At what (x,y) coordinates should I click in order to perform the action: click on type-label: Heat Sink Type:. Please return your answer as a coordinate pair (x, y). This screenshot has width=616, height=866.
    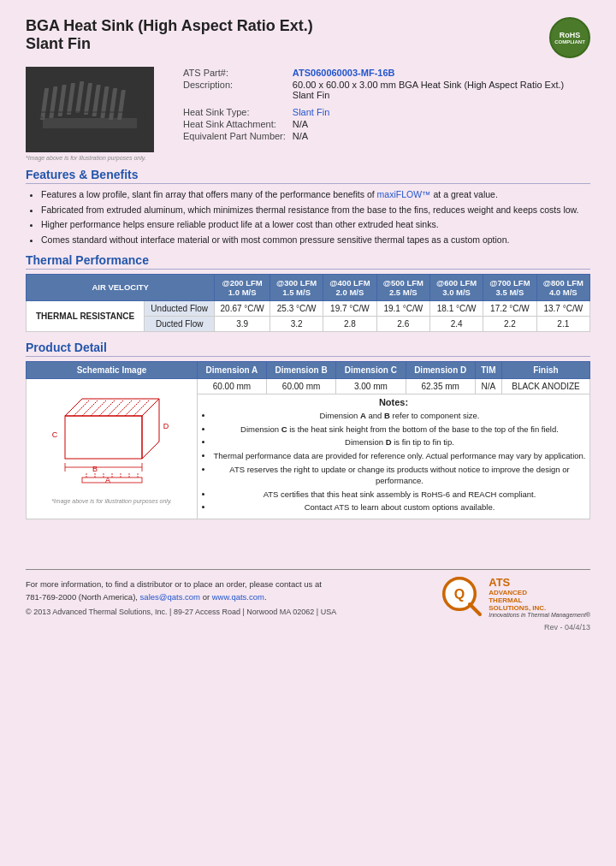
    Looking at the image, I should click on (234, 112).